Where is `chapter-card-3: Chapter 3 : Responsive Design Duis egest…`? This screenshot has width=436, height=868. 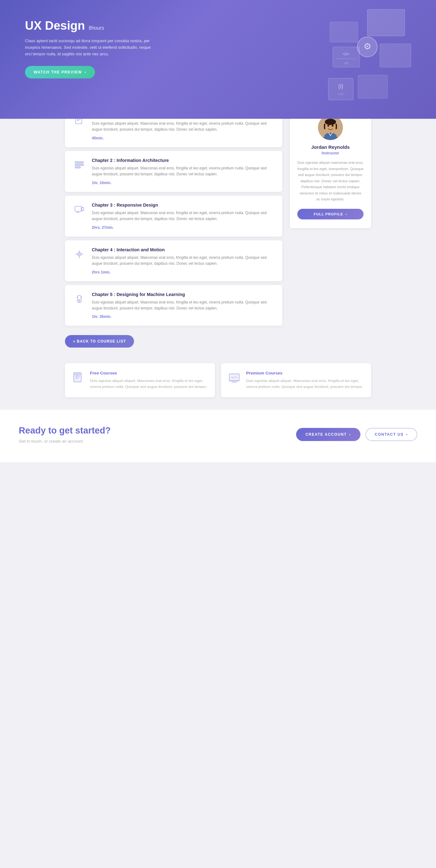 chapter-card-3: Chapter 3 : Responsive Design Duis egest… is located at coordinates (174, 216).